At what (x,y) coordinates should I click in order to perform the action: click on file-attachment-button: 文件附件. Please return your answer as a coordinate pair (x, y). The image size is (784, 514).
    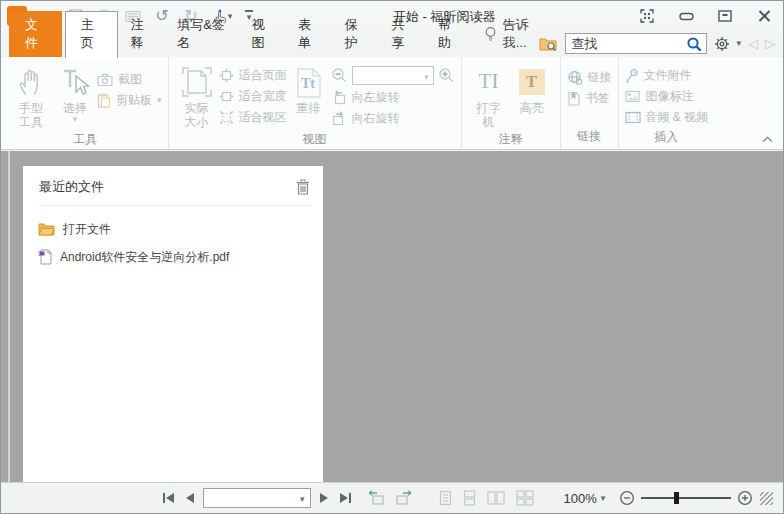
    Looking at the image, I should click on (667, 76).